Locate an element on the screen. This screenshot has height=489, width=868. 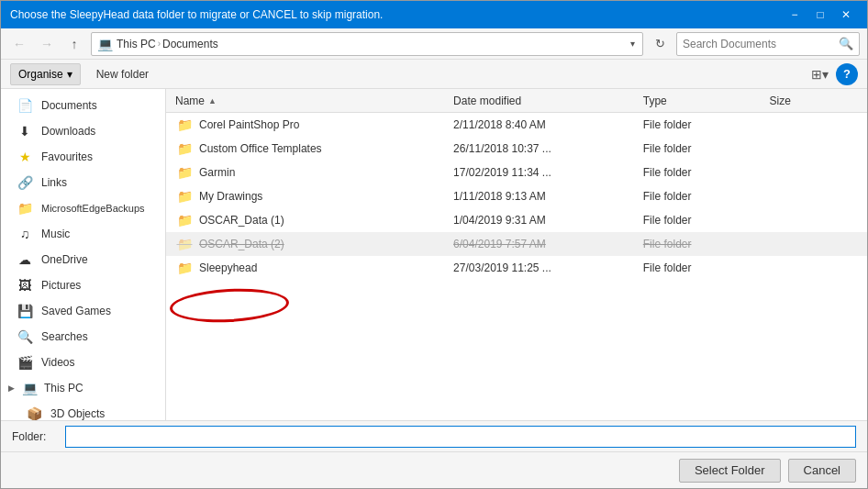
address-dropdown-button: ▾ is located at coordinates (633, 44).